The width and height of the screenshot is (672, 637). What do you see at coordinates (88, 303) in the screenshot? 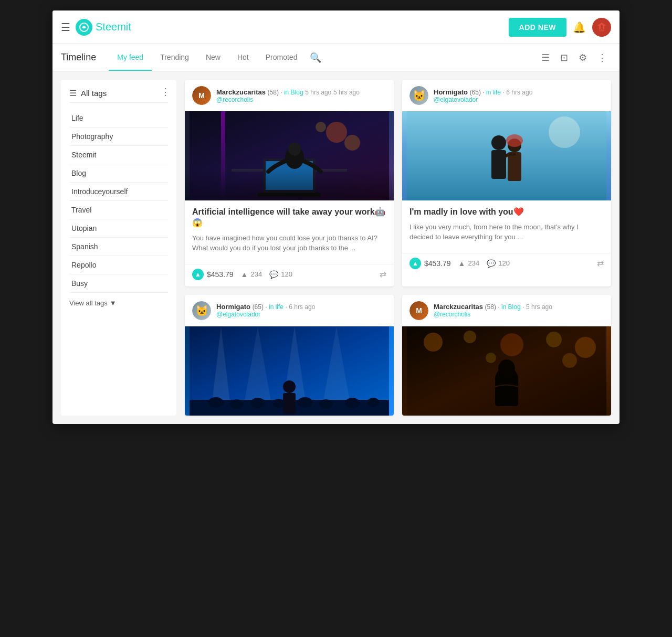
I see `view-all-tags-label: View all tags` at bounding box center [88, 303].